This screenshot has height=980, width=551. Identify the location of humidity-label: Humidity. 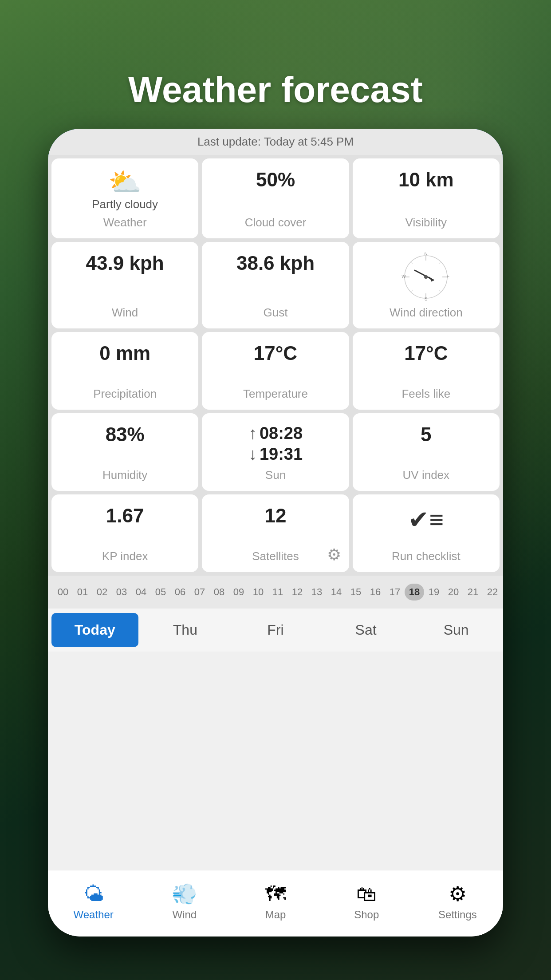
(125, 473).